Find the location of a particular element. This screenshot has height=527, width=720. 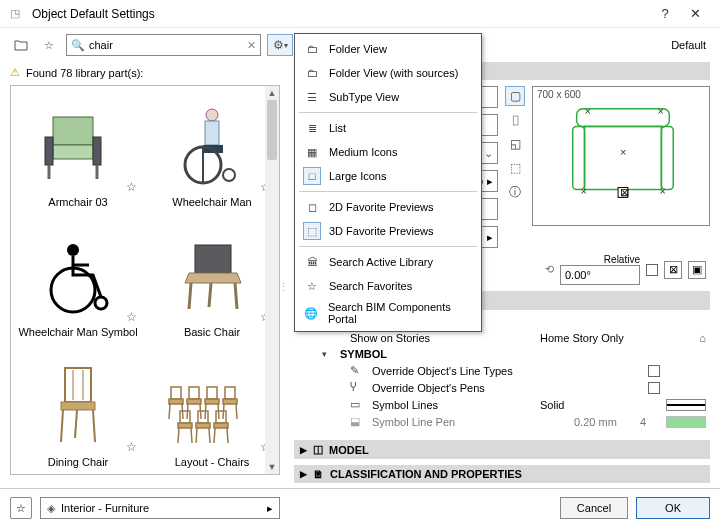

prop-label: Override Object's Pens is located at coordinates (507, 388).